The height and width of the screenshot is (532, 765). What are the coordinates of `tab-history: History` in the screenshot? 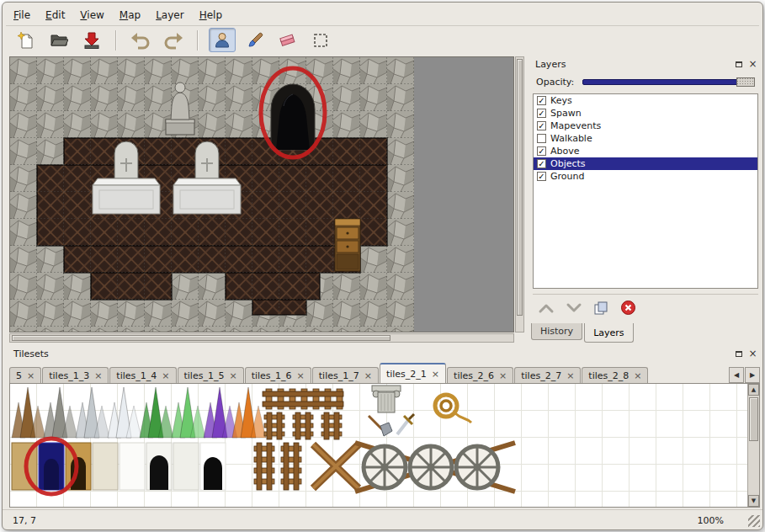 It's located at (557, 332).